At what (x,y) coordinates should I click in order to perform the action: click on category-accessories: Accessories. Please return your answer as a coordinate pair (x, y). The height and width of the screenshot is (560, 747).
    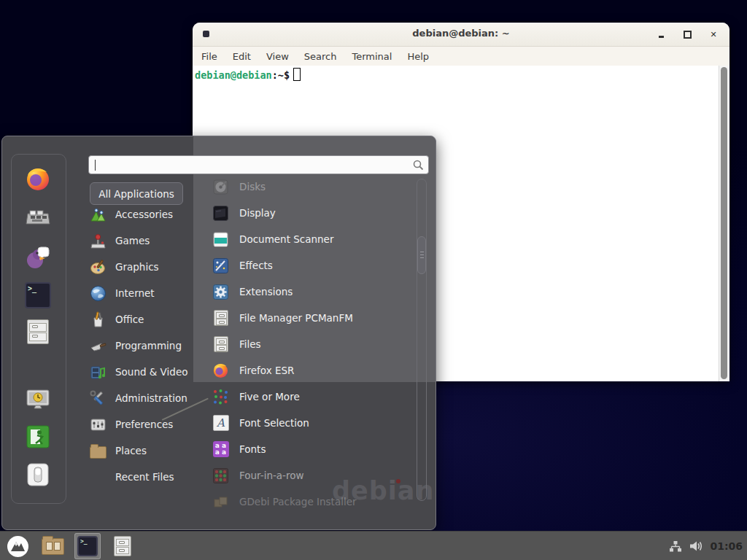
    Looking at the image, I should click on (147, 214).